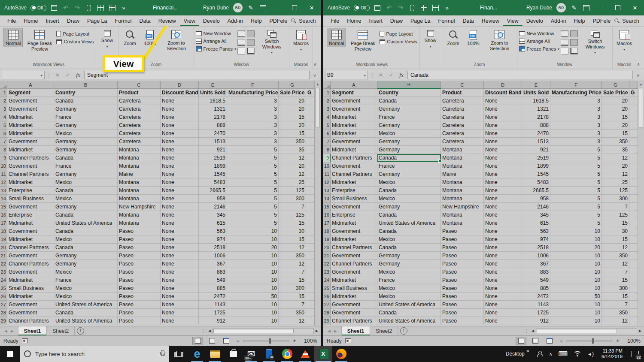 The image size is (644, 362). What do you see at coordinates (363, 40) in the screenshot?
I see `page-break-preview-button: Page Break Preview` at bounding box center [363, 40].